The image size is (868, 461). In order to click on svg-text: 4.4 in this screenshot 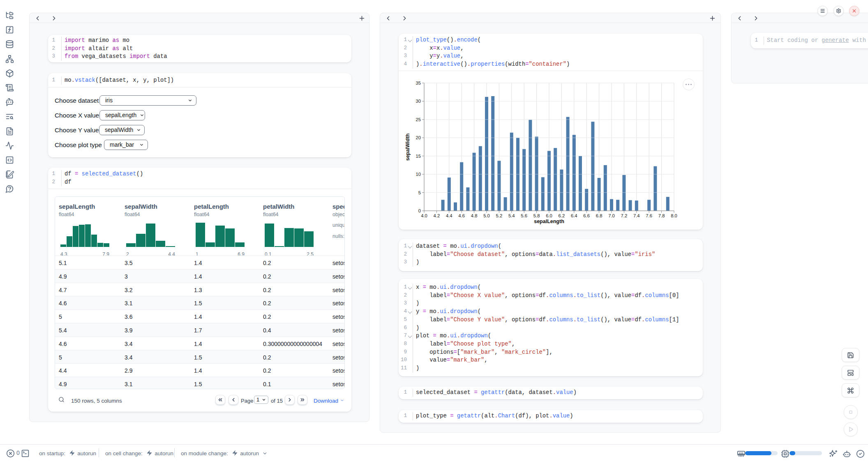, I will do `click(449, 216)`.